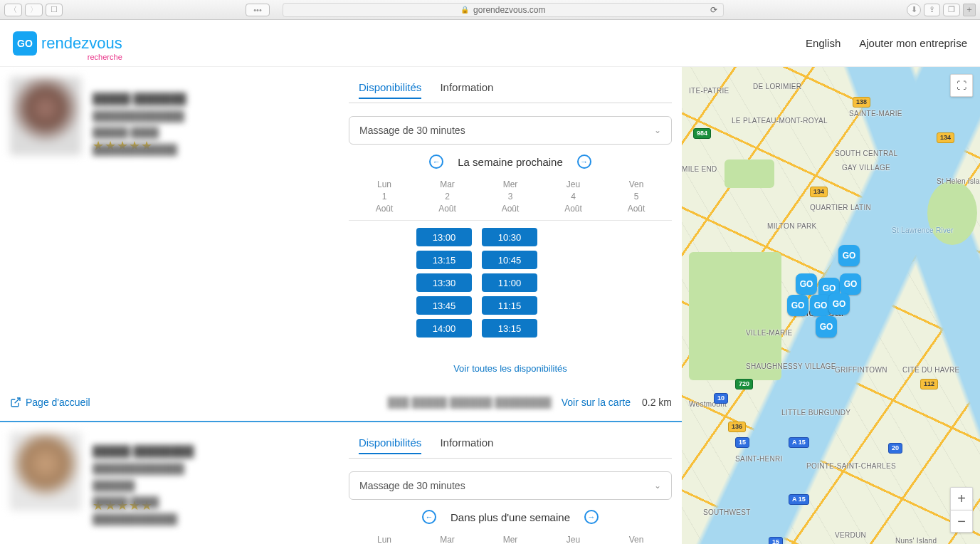 The width and height of the screenshot is (980, 544). What do you see at coordinates (961, 521) in the screenshot?
I see `map-zoom-out-button: −` at bounding box center [961, 521].